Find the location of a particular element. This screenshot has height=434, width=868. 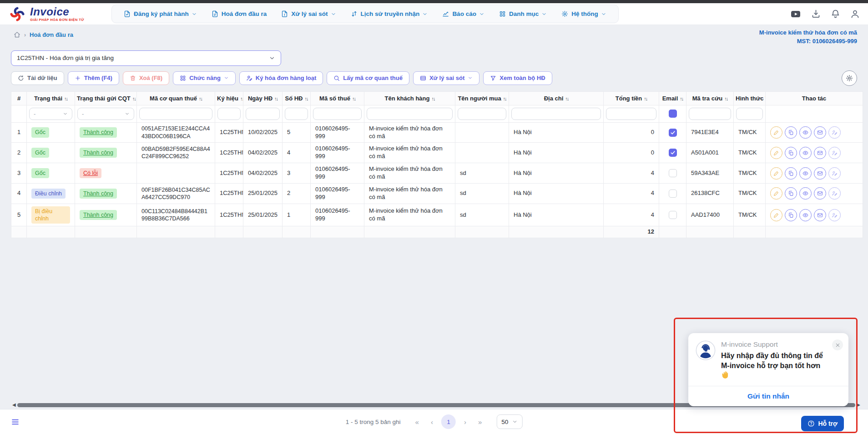

breadcrumb-current: Hoá đơn đầu ra is located at coordinates (51, 35).